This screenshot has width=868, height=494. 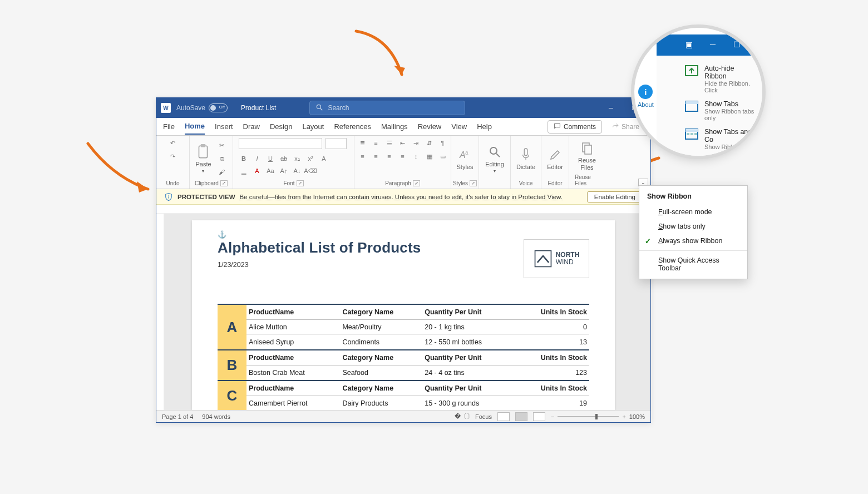 I want to click on share-icon, so click(x=615, y=127).